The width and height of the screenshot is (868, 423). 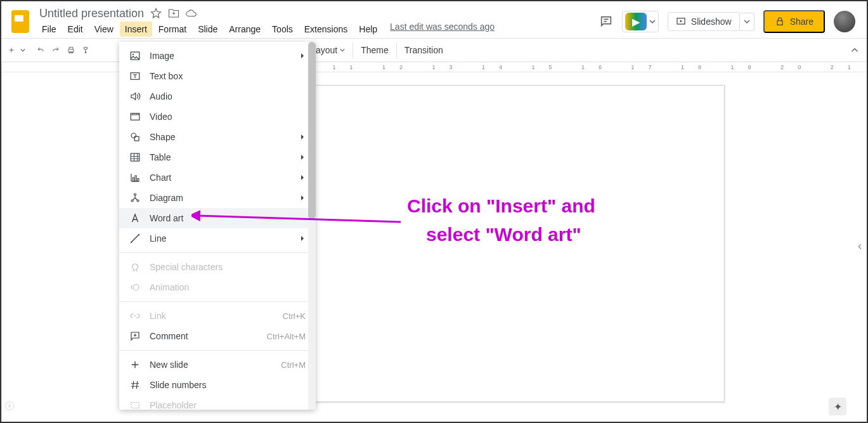 What do you see at coordinates (217, 316) in the screenshot?
I see `menu-item-link: LinkCtrl+K` at bounding box center [217, 316].